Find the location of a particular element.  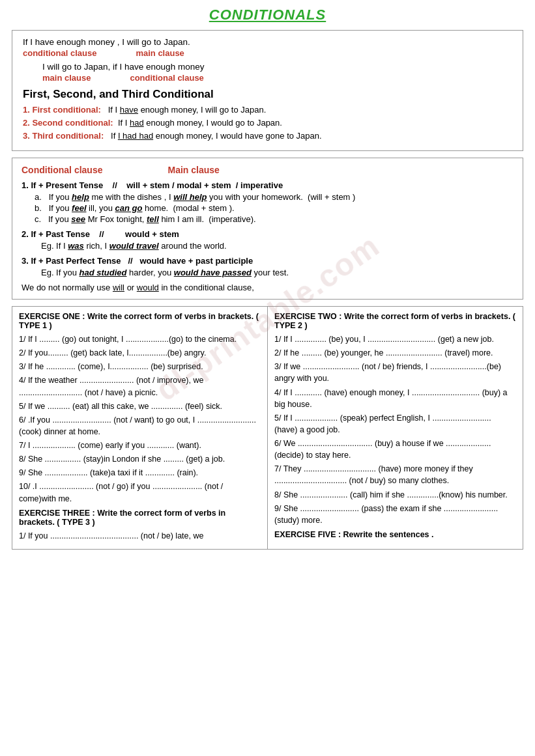

intro-label-row1: conditional clause main clause is located at coordinates (267, 53).